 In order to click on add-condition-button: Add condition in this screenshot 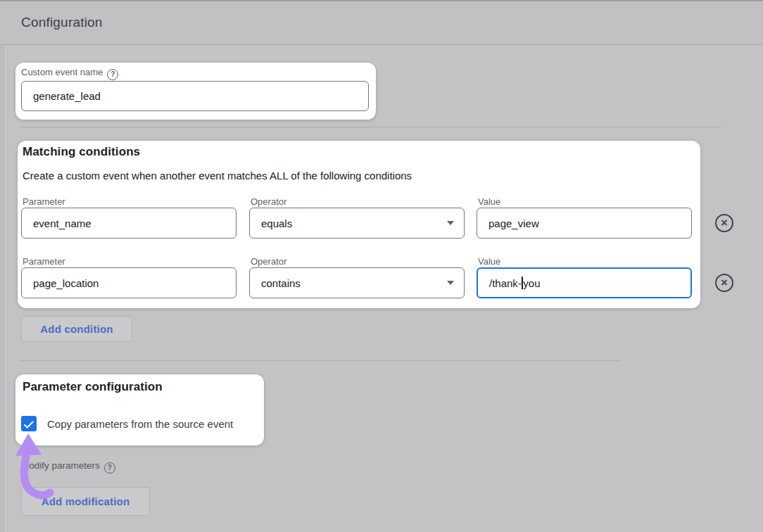, I will do `click(77, 329)`.